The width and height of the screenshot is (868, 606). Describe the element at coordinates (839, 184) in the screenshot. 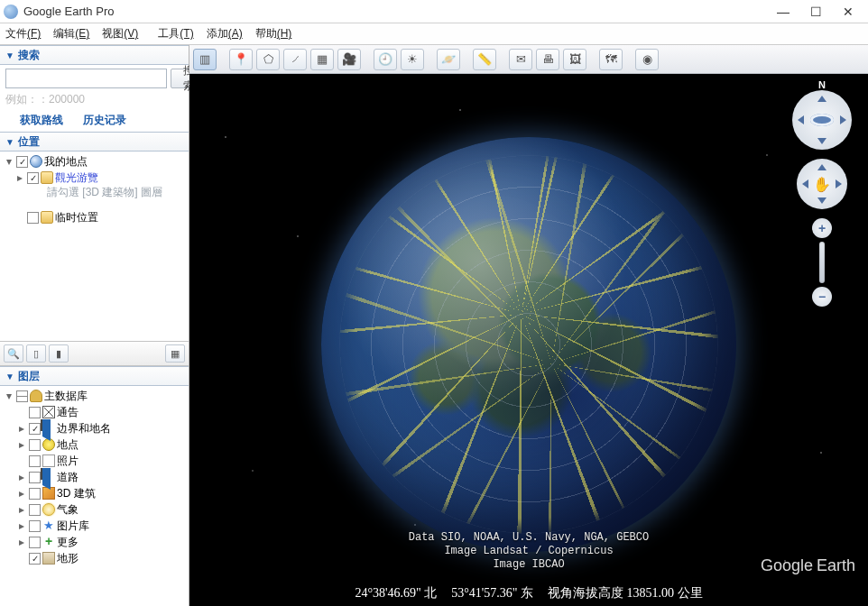

I see `pan-right-arrow` at that location.